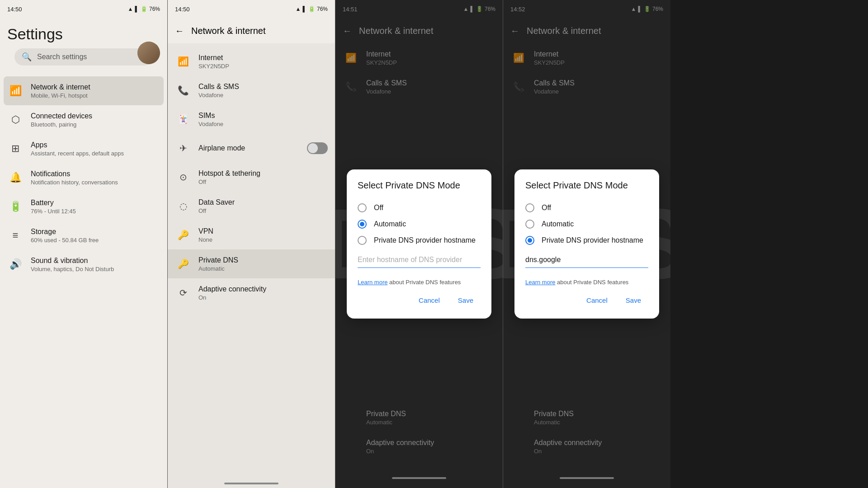 The height and width of the screenshot is (488, 868). I want to click on network-item-adaptive-2: ⟳ Adaptive connectivity On, so click(251, 293).